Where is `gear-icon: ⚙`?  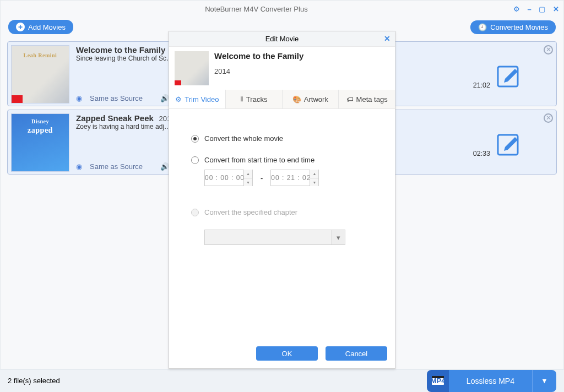 gear-icon: ⚙ is located at coordinates (178, 99).